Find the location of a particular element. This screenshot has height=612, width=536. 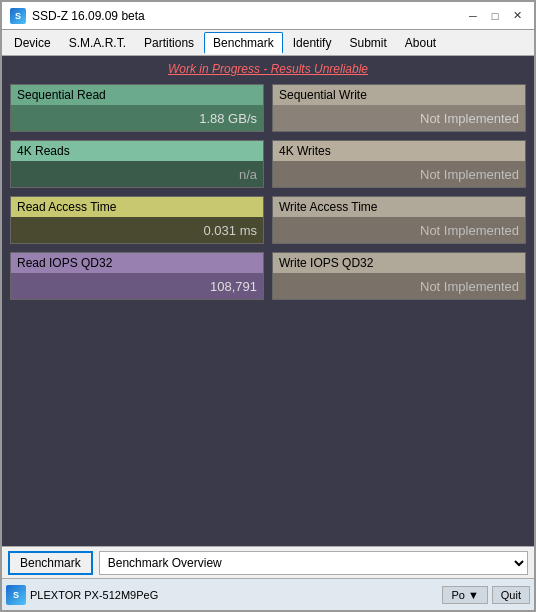

menu-bar: Device S.M.A.R.T. Partitions Benchmark I… is located at coordinates (268, 43).